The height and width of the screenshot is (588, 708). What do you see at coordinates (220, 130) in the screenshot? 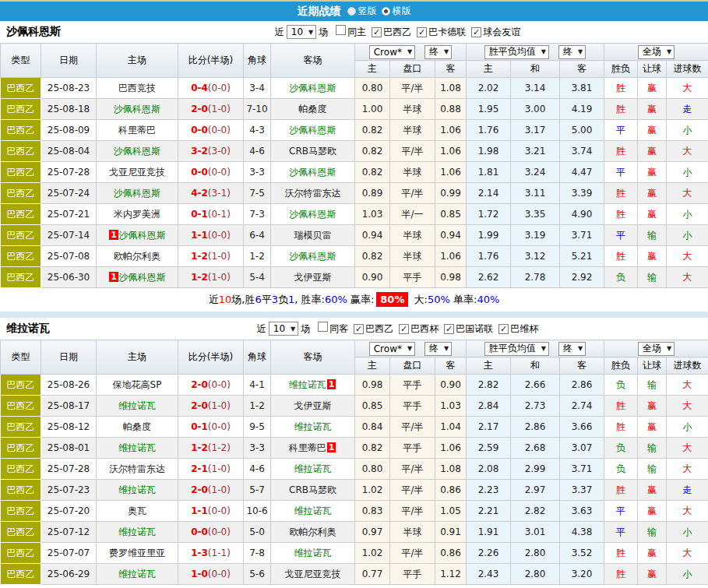
I see `halftime-score: (0-0)` at bounding box center [220, 130].